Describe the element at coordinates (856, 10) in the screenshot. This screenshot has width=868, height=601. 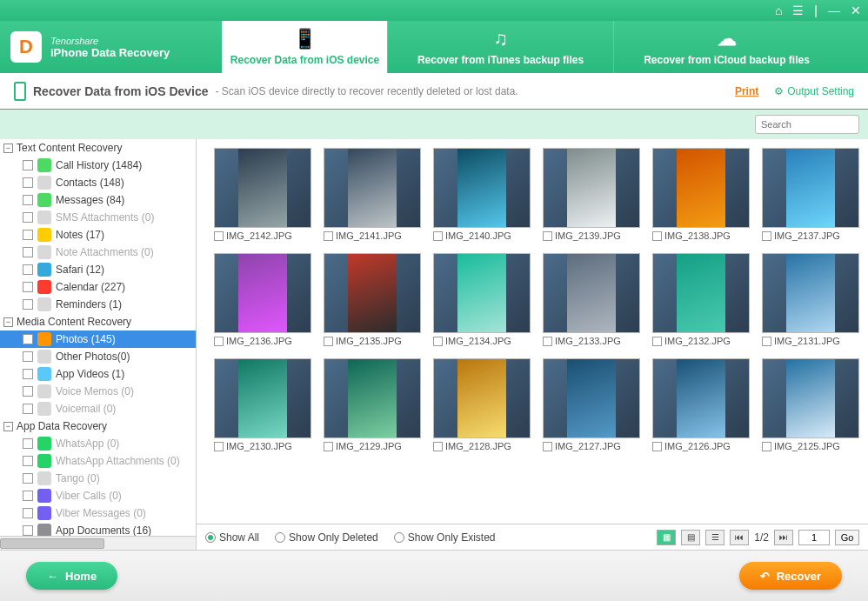
I see `close-icon: ✕` at that location.